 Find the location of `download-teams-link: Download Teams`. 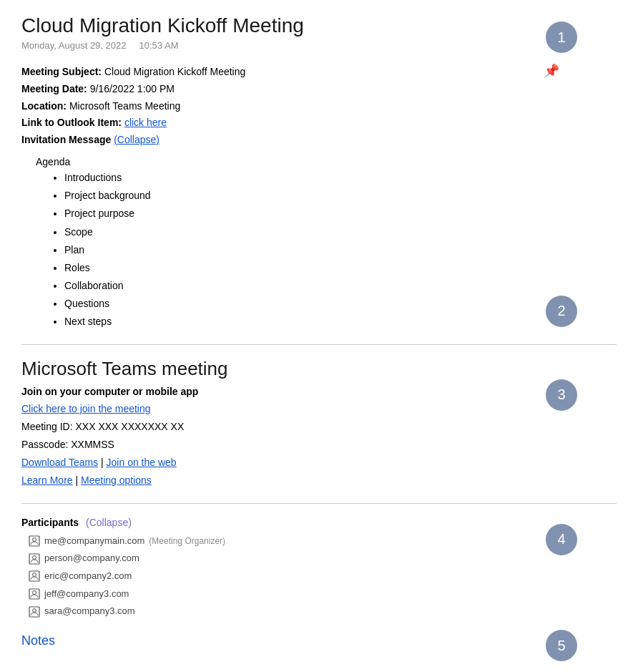

download-teams-link: Download Teams is located at coordinates (60, 462).